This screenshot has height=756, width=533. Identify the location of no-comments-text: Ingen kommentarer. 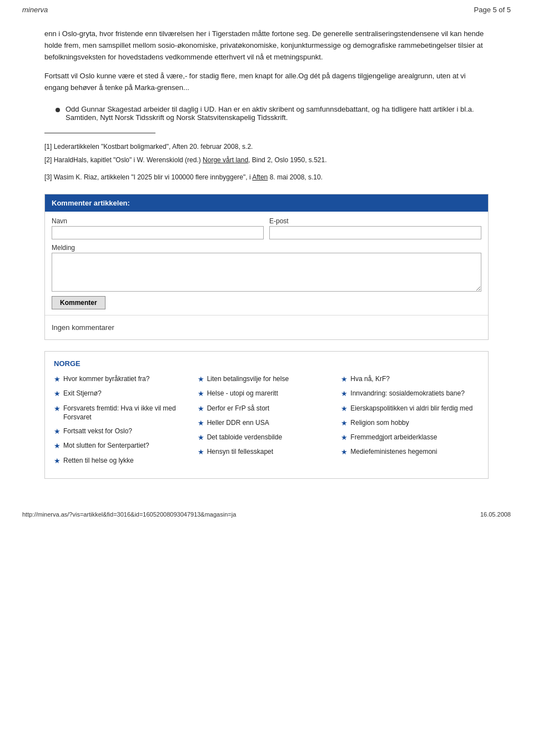
(266, 327).